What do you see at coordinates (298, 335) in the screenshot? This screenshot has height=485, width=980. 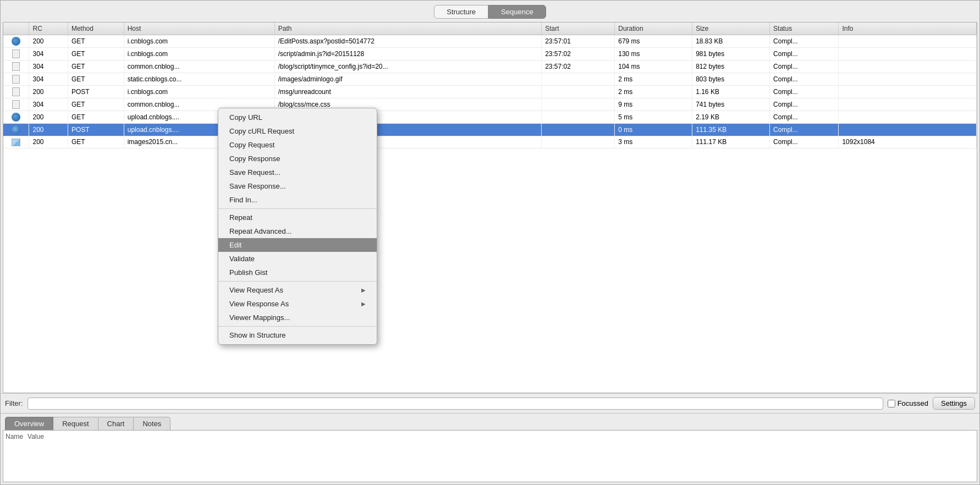 I see `menu-item: Show in Structure` at bounding box center [298, 335].